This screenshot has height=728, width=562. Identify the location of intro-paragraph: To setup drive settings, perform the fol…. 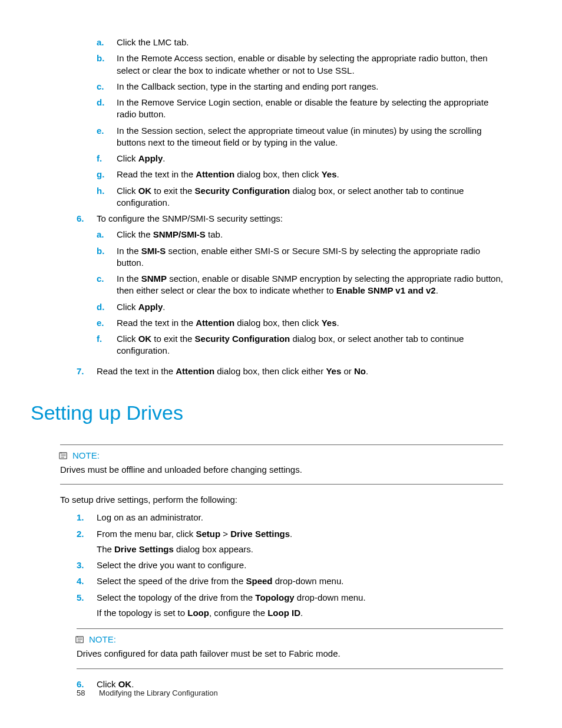
(282, 500).